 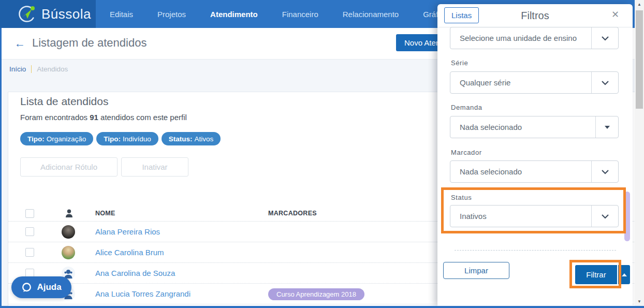 I want to click on field-label-marcador: Marcador, so click(x=466, y=152).